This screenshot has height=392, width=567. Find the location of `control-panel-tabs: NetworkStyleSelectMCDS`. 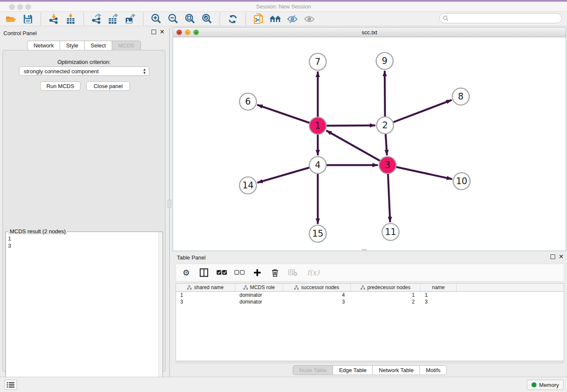

control-panel-tabs: NetworkStyleSelectMCDS is located at coordinates (84, 46).